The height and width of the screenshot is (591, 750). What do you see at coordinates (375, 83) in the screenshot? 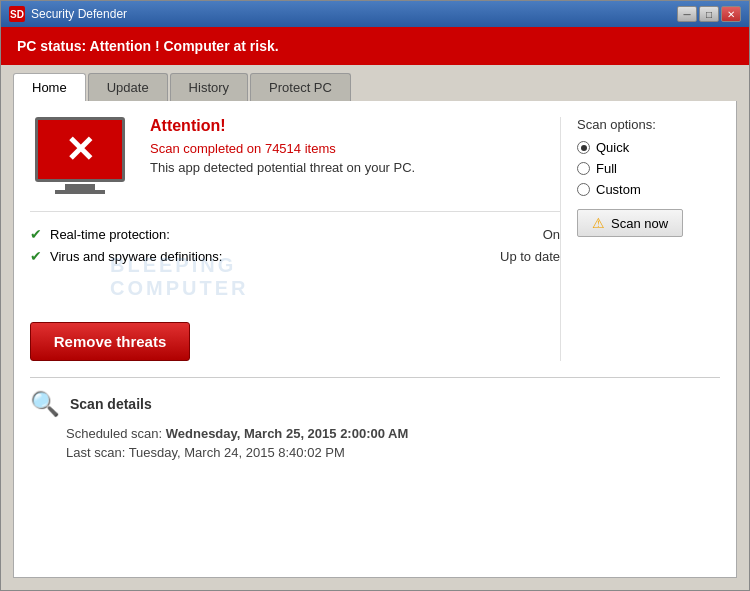
I see `tab-bar: Home Update History Protect PC` at bounding box center [375, 83].